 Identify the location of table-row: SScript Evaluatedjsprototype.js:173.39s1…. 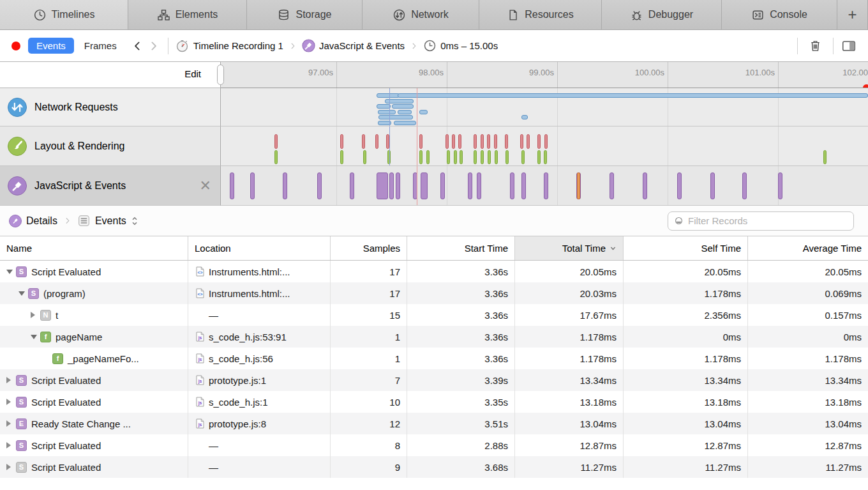
(434, 380).